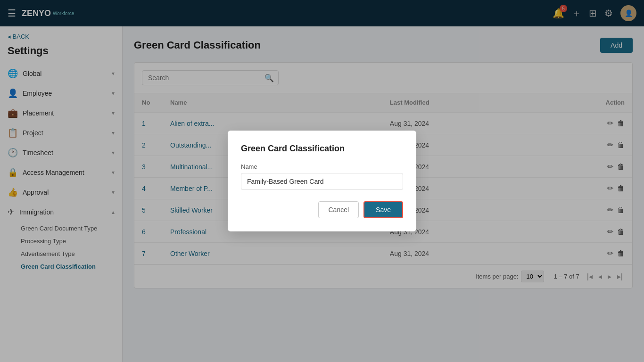  What do you see at coordinates (322, 176) in the screenshot?
I see `modal-name-field: Name` at bounding box center [322, 176].